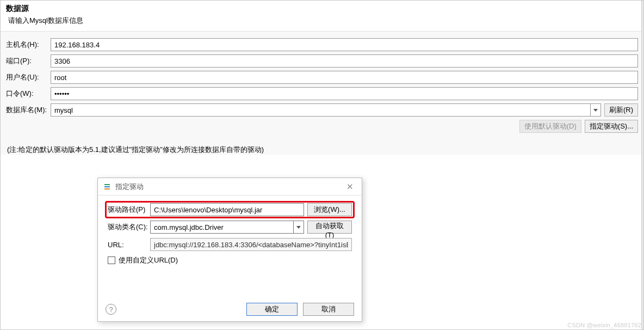  Describe the element at coordinates (330, 210) in the screenshot. I see `browse-button: 浏览(W)...` at that location.